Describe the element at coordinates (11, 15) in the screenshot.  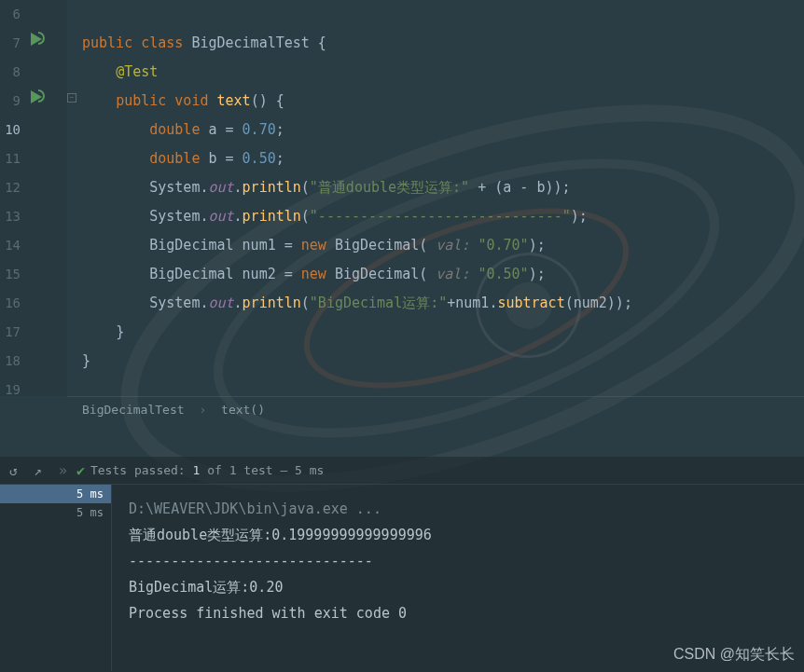
I see `linenum: 6` at that location.